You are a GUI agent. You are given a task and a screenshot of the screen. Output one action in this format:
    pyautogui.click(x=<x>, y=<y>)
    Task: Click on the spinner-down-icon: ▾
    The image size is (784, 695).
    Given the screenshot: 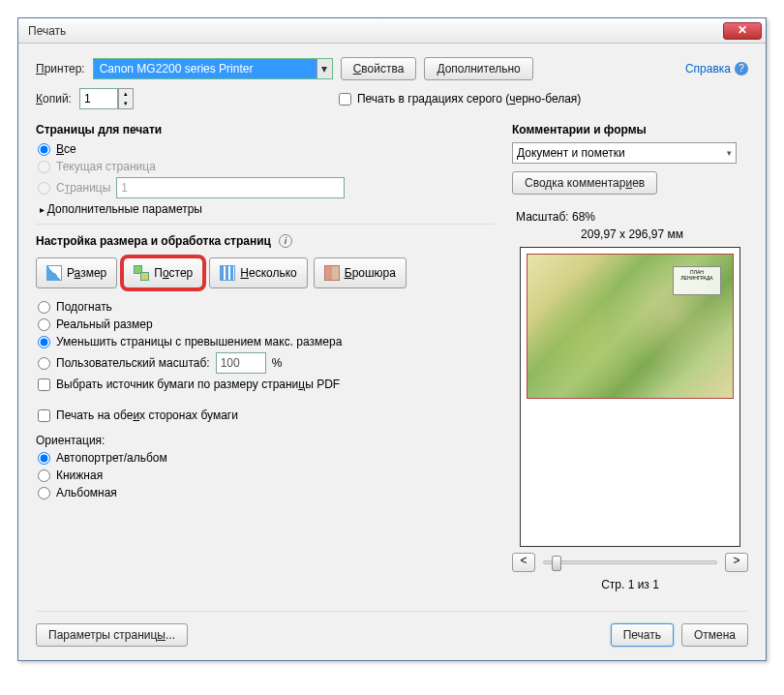 What is the action you would take?
    pyautogui.click(x=126, y=104)
    